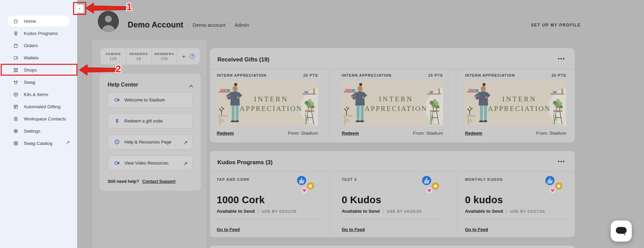 This screenshot has width=644, height=248. Describe the element at coordinates (150, 100) in the screenshot. I see `help-item-welcome: Welcome to Stadium` at that location.